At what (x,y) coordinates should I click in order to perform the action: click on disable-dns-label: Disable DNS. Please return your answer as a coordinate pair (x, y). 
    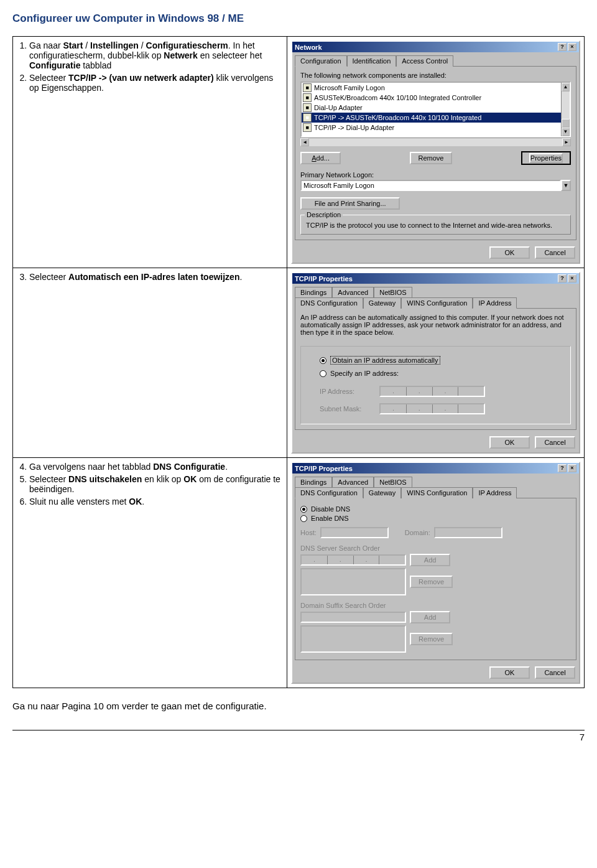
    Looking at the image, I should click on (331, 509).